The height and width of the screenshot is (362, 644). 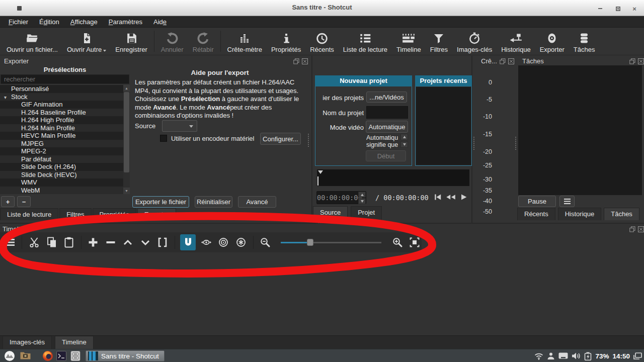 I want to click on lift-button, so click(x=128, y=242).